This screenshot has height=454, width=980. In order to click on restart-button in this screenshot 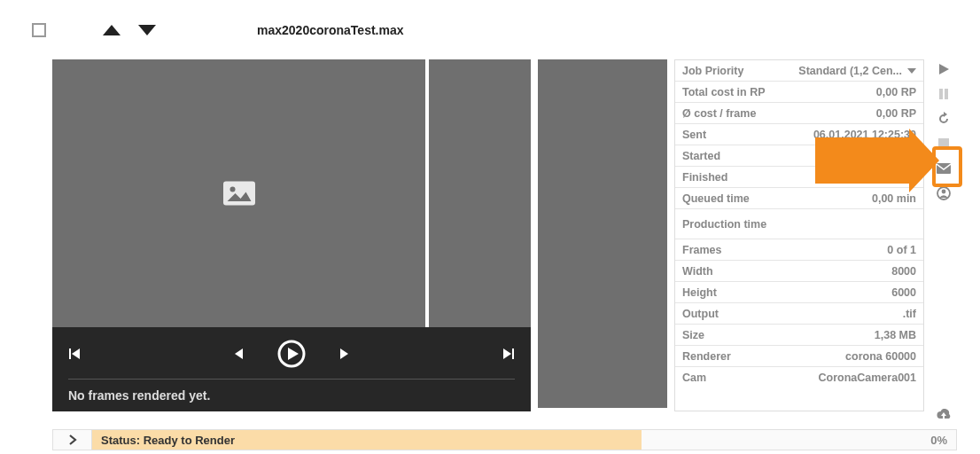, I will do `click(944, 119)`.